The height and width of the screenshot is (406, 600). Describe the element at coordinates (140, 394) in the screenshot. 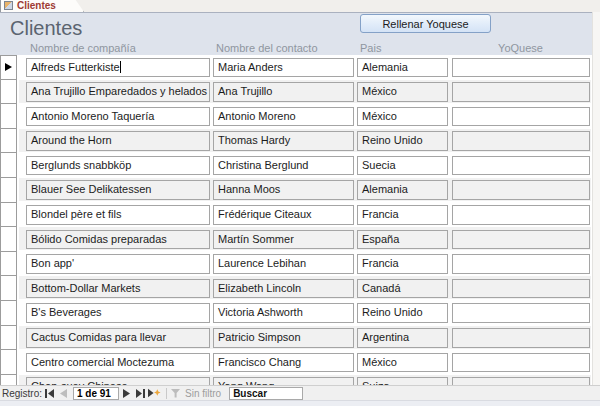

I see `last-record-button` at that location.